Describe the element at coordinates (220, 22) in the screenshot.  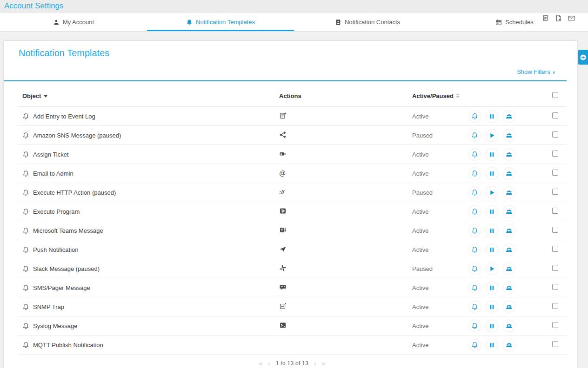
I see `tab-notification-templates: Notification Templates` at that location.